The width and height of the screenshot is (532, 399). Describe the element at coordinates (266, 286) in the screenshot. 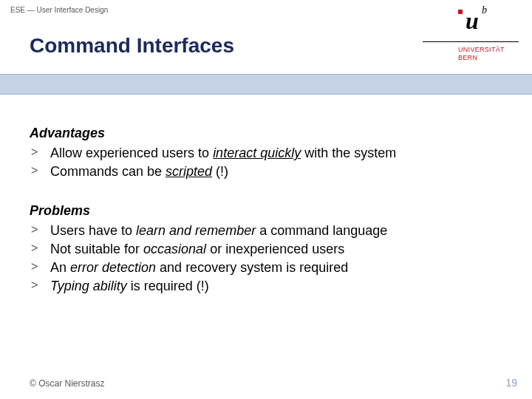

I see `list-item: Typing ability is required (!)` at that location.